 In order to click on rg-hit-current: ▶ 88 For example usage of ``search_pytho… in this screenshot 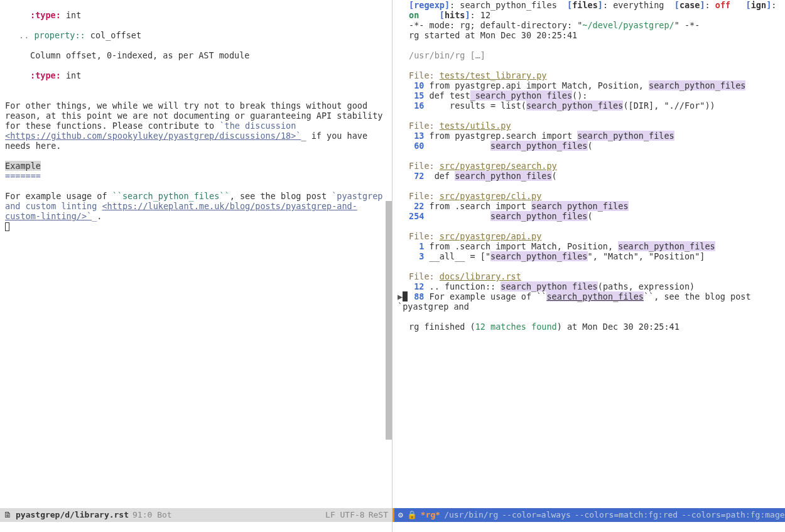, I will do `click(589, 301)`.